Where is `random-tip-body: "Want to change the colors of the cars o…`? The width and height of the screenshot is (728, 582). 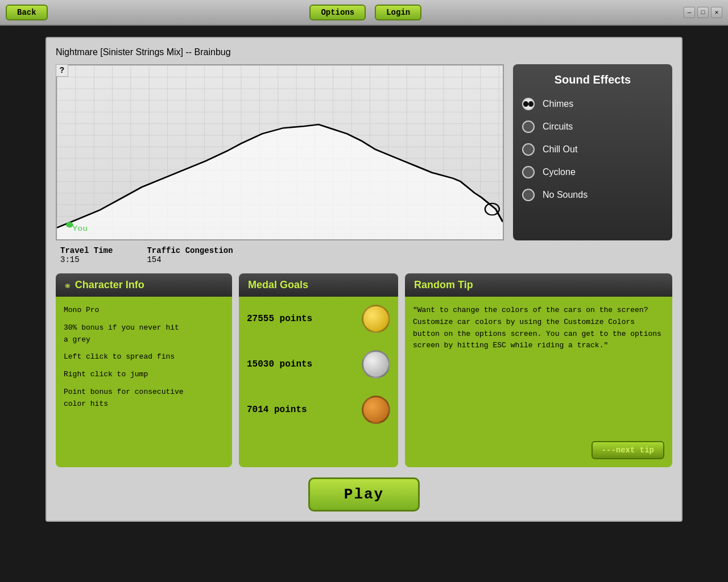 random-tip-body: "Want to change the colors of the cars o… is located at coordinates (539, 382).